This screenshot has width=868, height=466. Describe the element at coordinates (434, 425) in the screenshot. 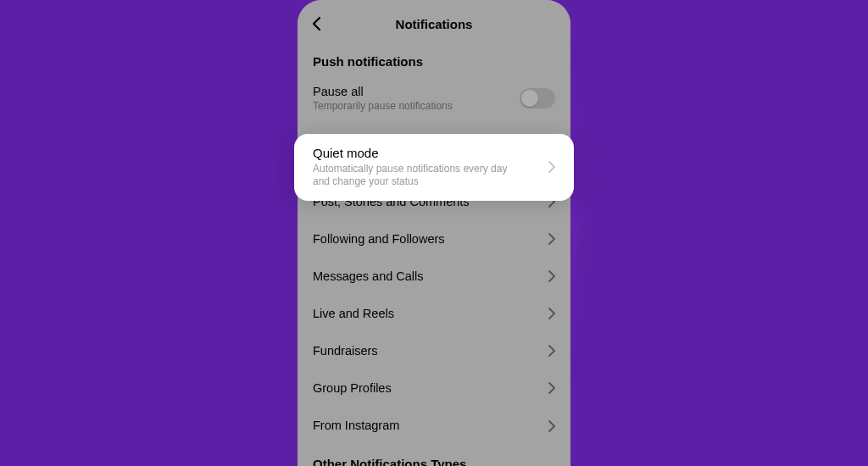

I see `nav-from-instagram: From Instagram` at that location.